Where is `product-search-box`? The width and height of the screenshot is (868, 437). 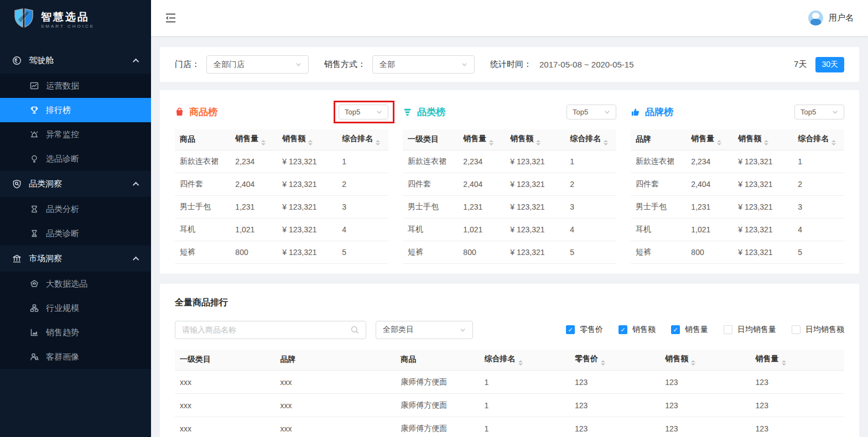
product-search-box is located at coordinates (271, 330).